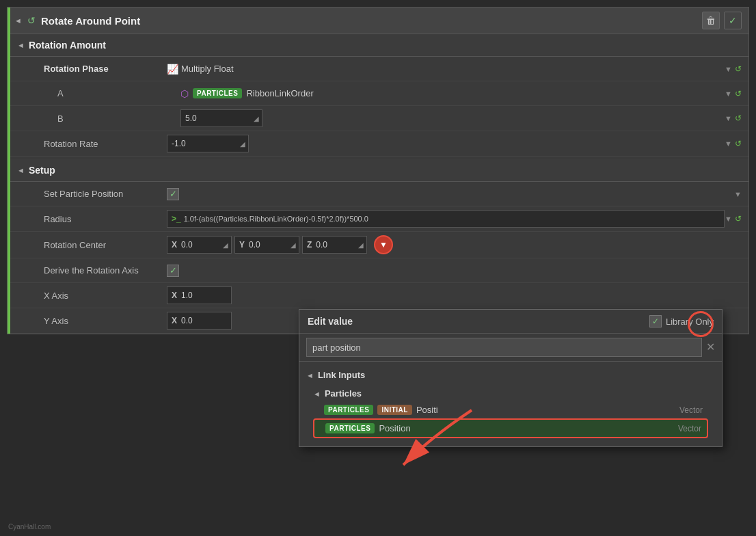 The image size is (756, 536). What do you see at coordinates (321, 245) in the screenshot?
I see `rotation-center-z-value: 0.0` at bounding box center [321, 245].